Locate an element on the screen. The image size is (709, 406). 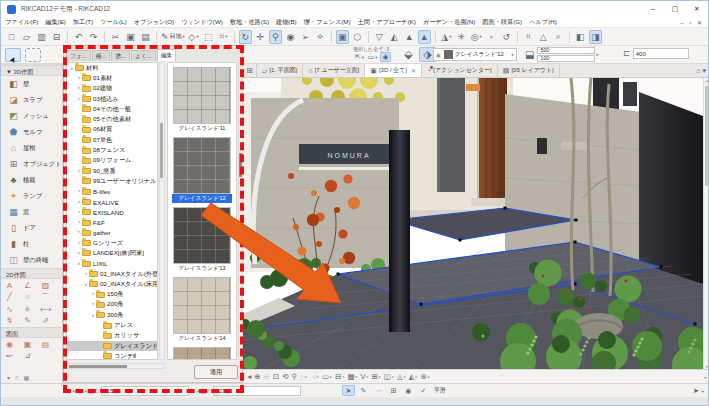
menu-item: ウィンドウ(W) is located at coordinates (202, 22).